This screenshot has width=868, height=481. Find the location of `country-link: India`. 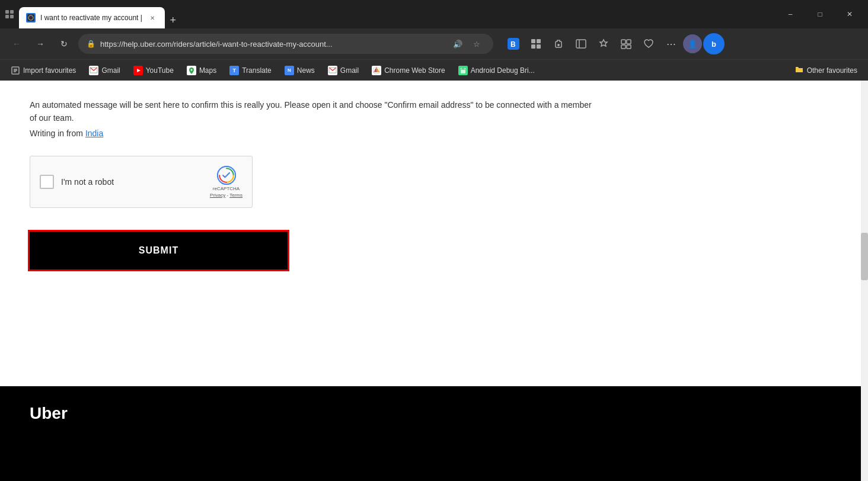

country-link: India is located at coordinates (94, 133).